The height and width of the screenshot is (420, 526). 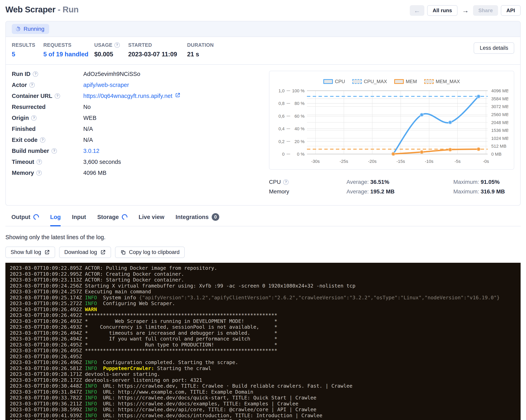 What do you see at coordinates (265, 410) in the screenshot?
I see `log-line: 2023-03-07T10:09:38.599Z INFO URL: https…` at bounding box center [265, 410].